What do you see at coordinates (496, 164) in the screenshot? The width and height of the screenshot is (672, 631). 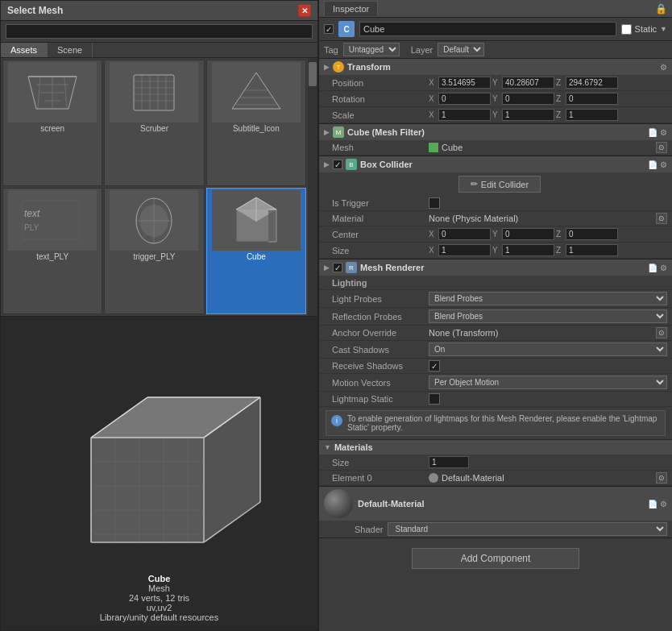 I see `box-collider-header: ▶ B Box Collider 📄 ⚙` at bounding box center [496, 164].